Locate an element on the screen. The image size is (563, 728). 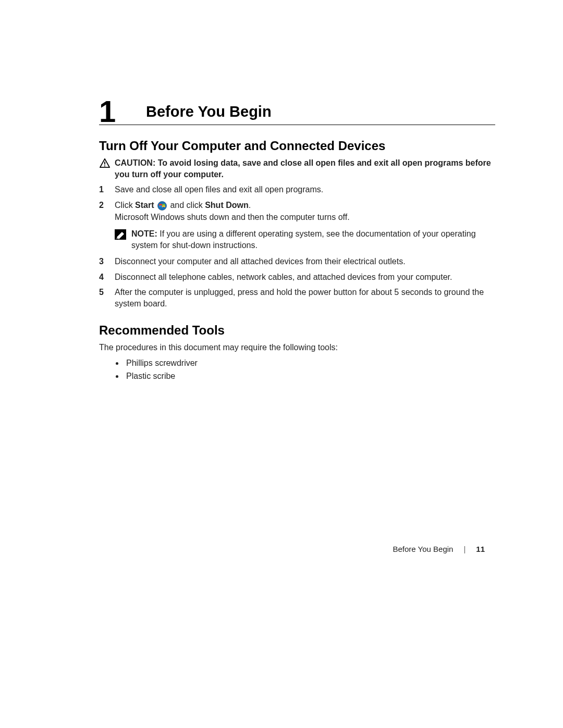
step-3: 3 Disconnect your computer and all attac… is located at coordinates (297, 262).